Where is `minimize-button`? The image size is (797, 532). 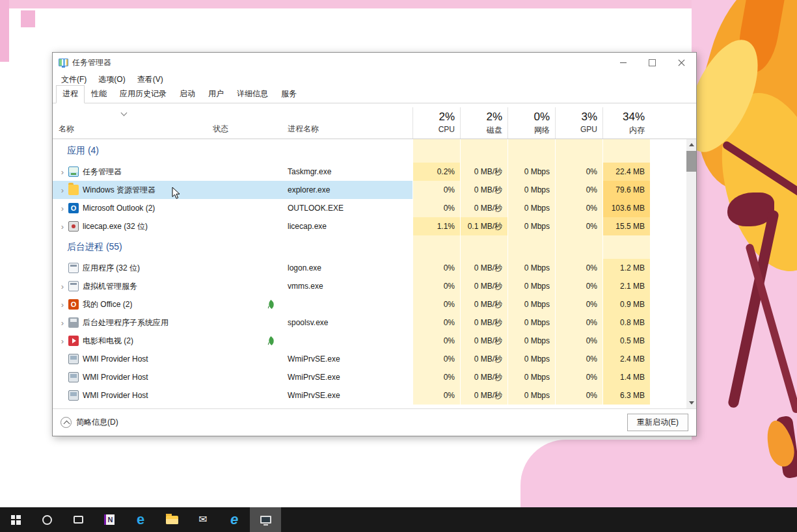 minimize-button is located at coordinates (623, 62).